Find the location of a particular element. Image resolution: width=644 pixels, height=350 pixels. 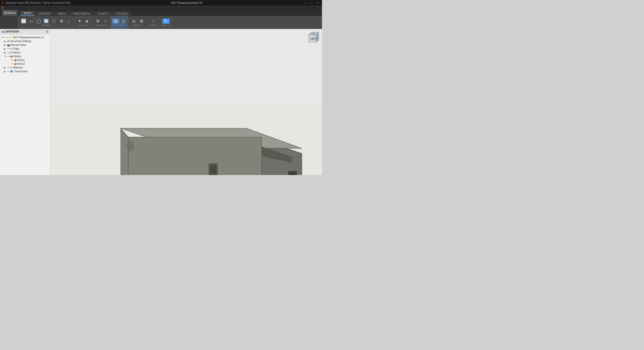

tree-eye-origin: 👁 is located at coordinates (8, 49).